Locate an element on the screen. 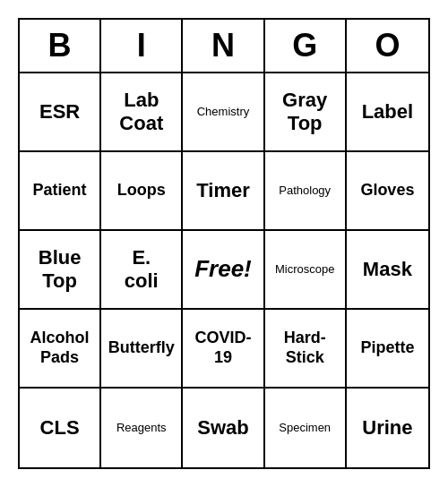 This screenshot has width=448, height=487. cell-text-23: Specimen is located at coordinates (305, 428).